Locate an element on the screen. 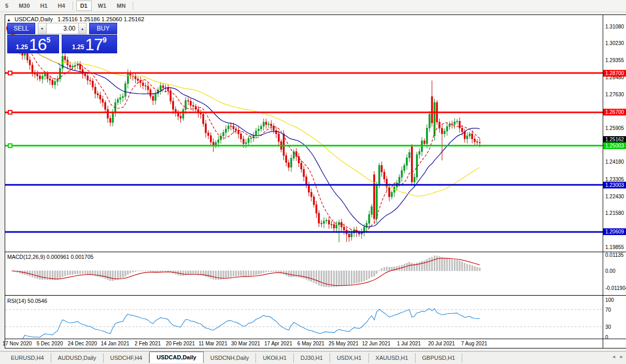 The height and width of the screenshot is (364, 626). date-axis-label: 20 Feb 2021 is located at coordinates (180, 344).